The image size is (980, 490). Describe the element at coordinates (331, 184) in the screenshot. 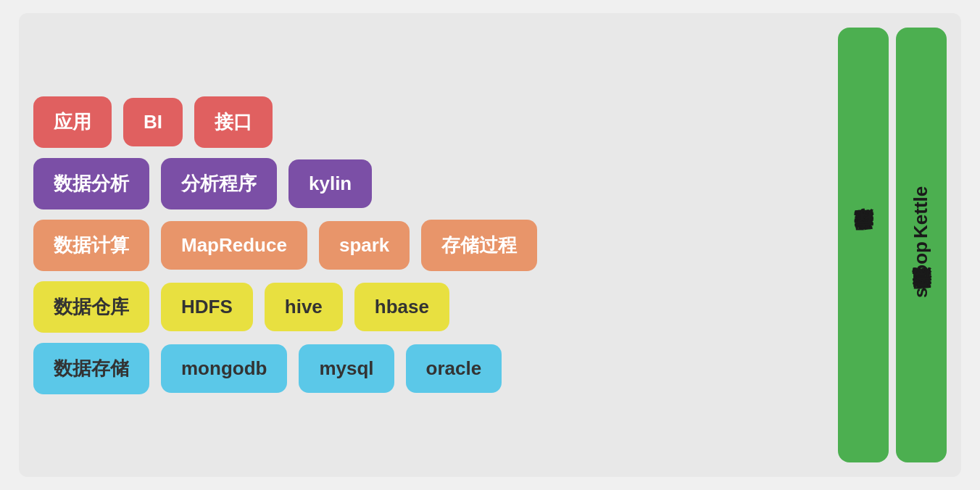

I see `pill-kylin: kylin` at that location.